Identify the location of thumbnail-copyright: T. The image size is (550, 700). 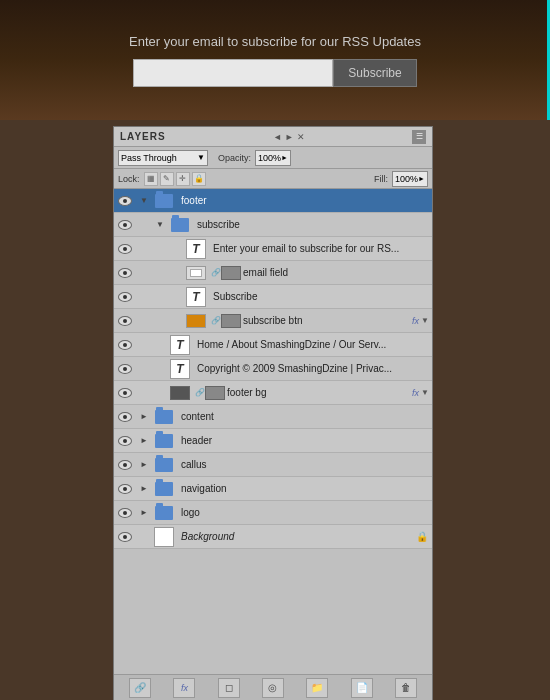
(180, 369).